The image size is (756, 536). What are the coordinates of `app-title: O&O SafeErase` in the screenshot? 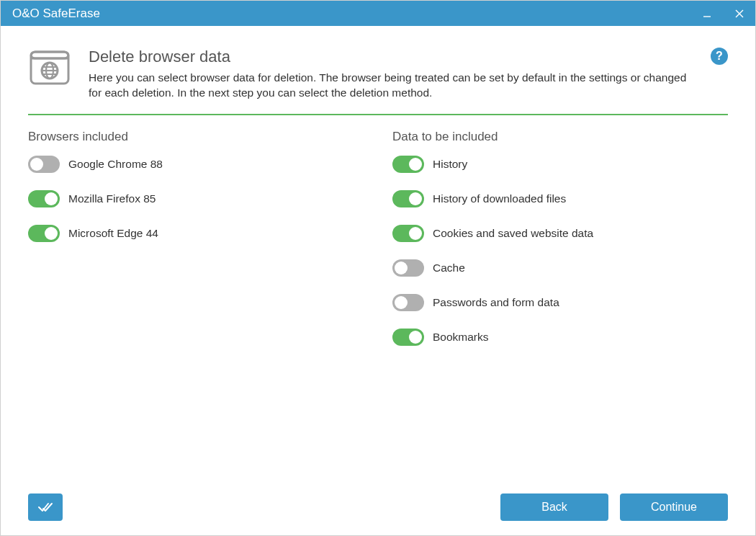 It's located at (351, 14).